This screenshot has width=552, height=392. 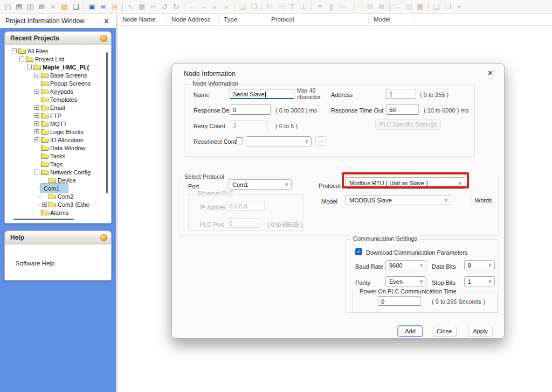 I want to click on tree-item-email: Email, so click(x=58, y=108).